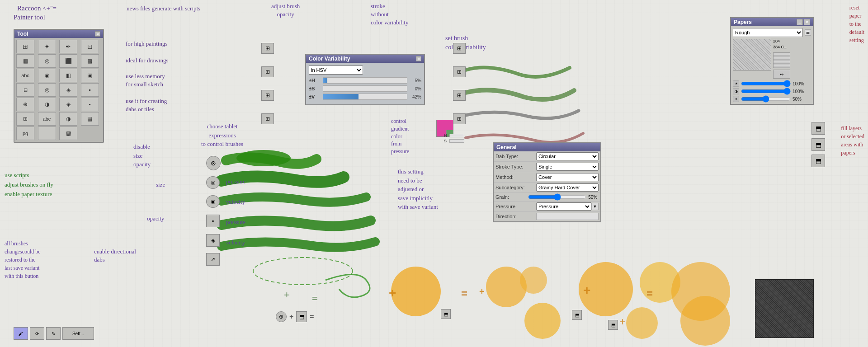 The height and width of the screenshot is (347, 868). I want to click on fill-layer-btn-2: ⬒, so click(818, 145).